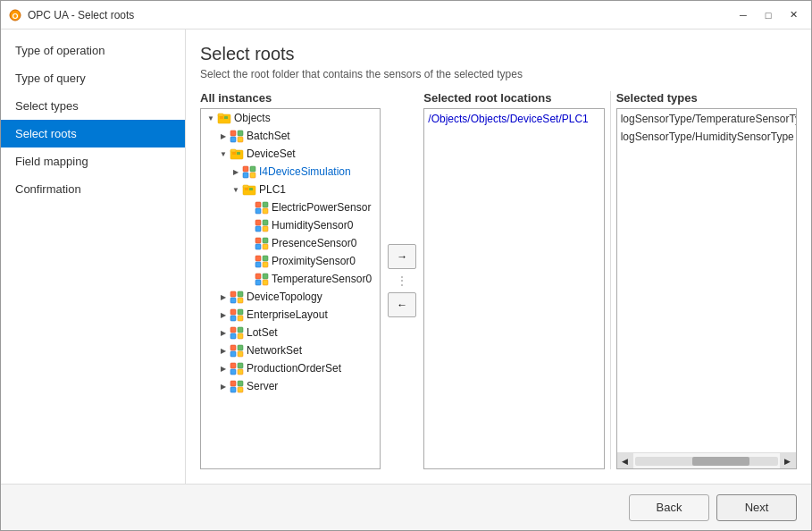 This screenshot has width=812, height=531. Describe the element at coordinates (625, 461) in the screenshot. I see `scroll-left-button: ◀` at that location.